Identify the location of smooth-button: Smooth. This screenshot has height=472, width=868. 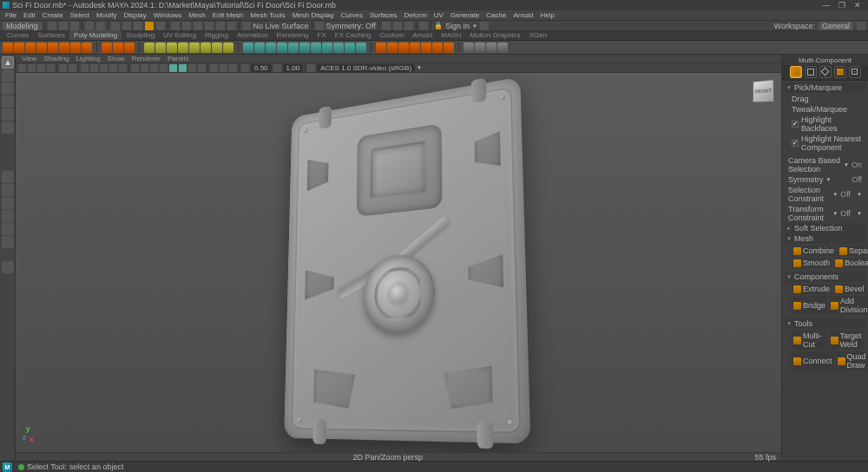
(812, 263).